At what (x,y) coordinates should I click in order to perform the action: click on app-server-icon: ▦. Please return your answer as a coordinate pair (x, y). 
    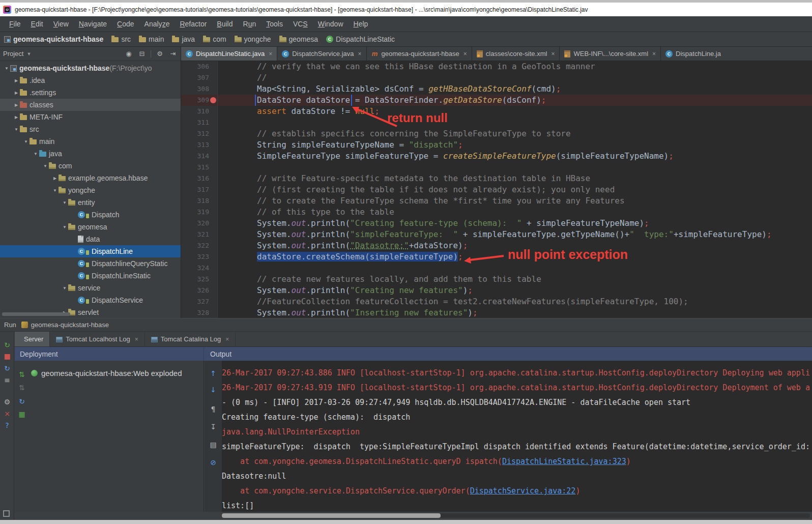
    Looking at the image, I should click on (22, 414).